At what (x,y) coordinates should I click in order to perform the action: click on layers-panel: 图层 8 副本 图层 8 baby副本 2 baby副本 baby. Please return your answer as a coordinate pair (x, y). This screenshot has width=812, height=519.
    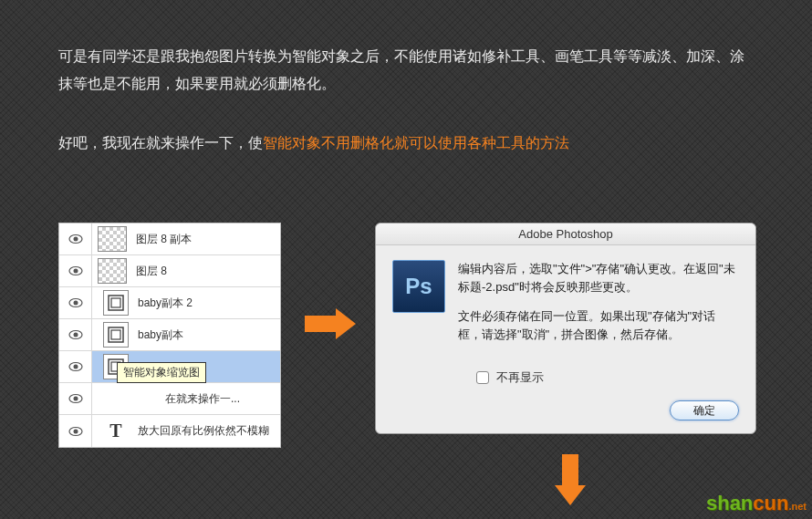
    Looking at the image, I should click on (170, 336).